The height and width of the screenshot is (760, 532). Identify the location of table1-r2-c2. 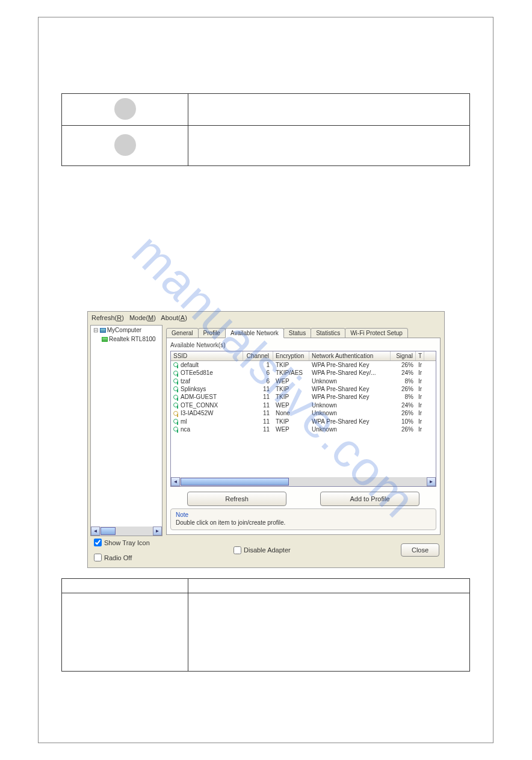
(329, 146).